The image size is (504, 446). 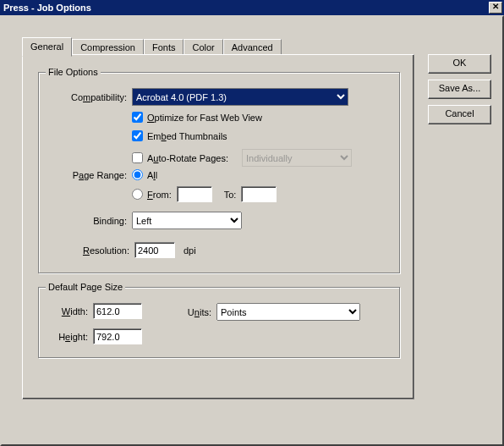 I want to click on autorotate-label: Auto-Rotate Pages:, so click(x=188, y=158).